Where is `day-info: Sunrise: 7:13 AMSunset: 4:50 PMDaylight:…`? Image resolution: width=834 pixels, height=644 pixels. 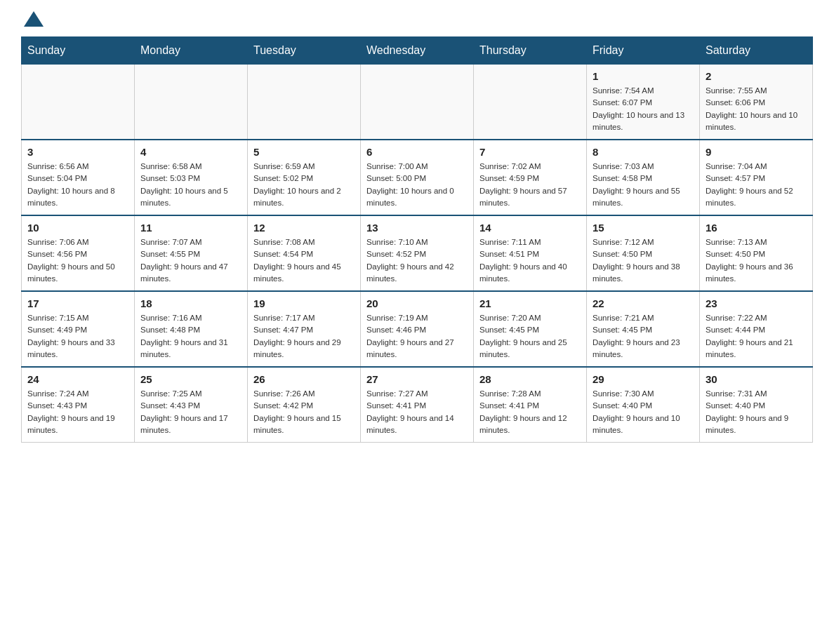 day-info: Sunrise: 7:13 AMSunset: 4:50 PMDaylight:… is located at coordinates (756, 261).